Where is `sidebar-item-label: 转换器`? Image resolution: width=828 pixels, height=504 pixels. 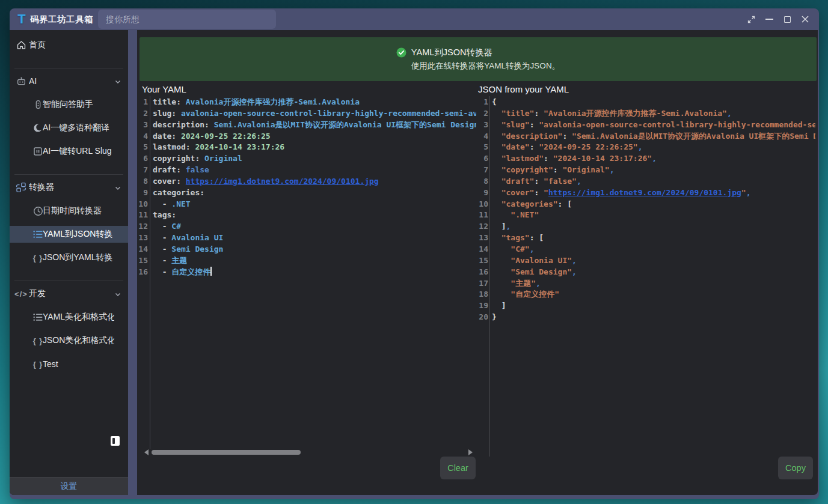
sidebar-item-label: 转换器 is located at coordinates (41, 187).